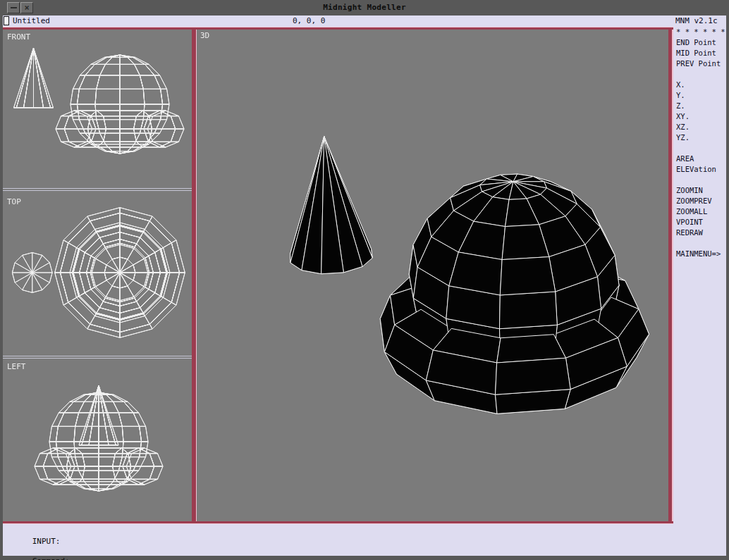 This screenshot has width=729, height=560. I want to click on menu-item-y: Y., so click(681, 96).